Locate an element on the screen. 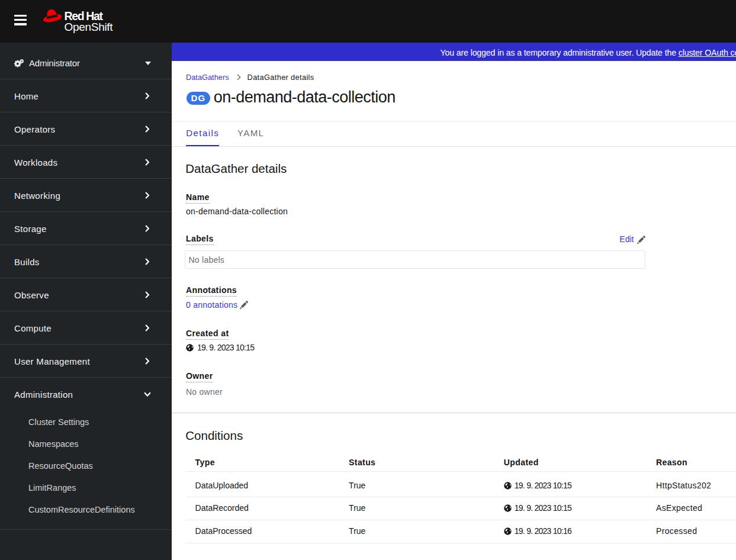  perspective-switcher: Administrator is located at coordinates (86, 61).